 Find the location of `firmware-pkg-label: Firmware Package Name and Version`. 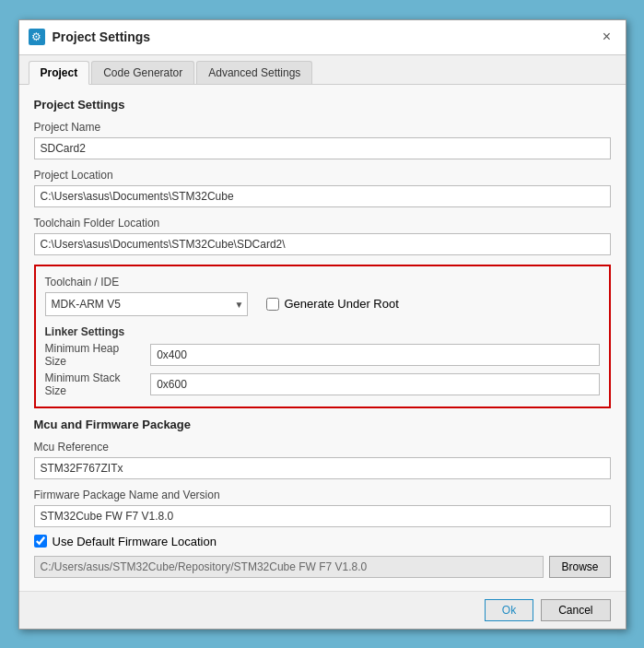

firmware-pkg-label: Firmware Package Name and Version is located at coordinates (322, 495).